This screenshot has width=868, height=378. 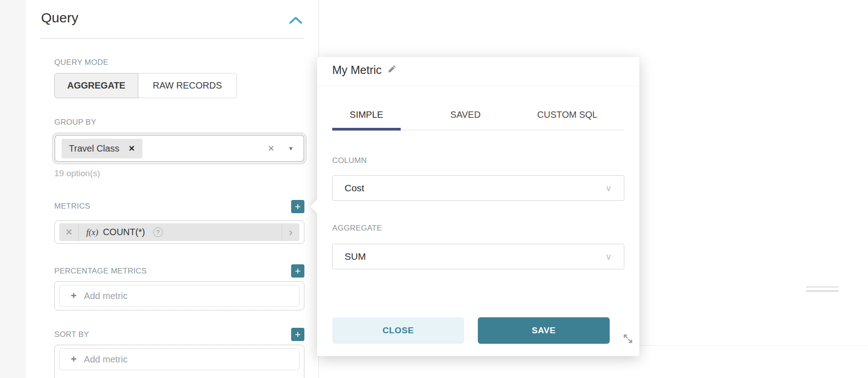 I want to click on collapse-section-button, so click(x=296, y=21).